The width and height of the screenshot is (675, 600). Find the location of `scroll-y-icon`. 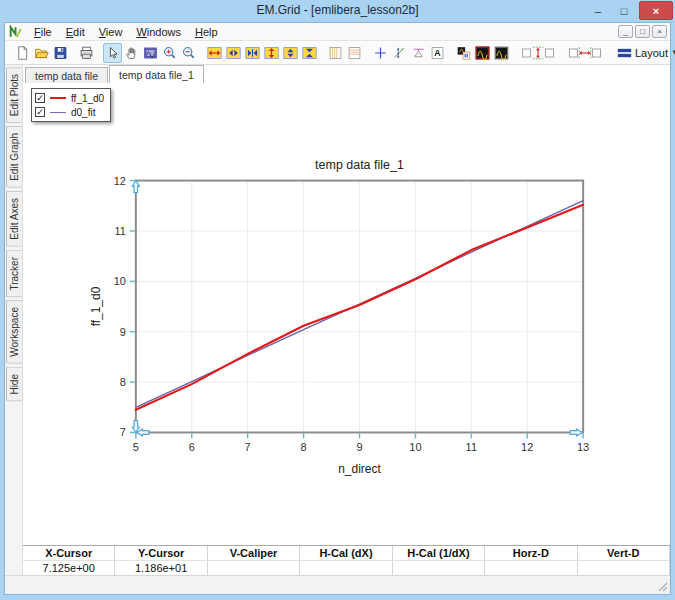

scroll-y-icon is located at coordinates (290, 53).